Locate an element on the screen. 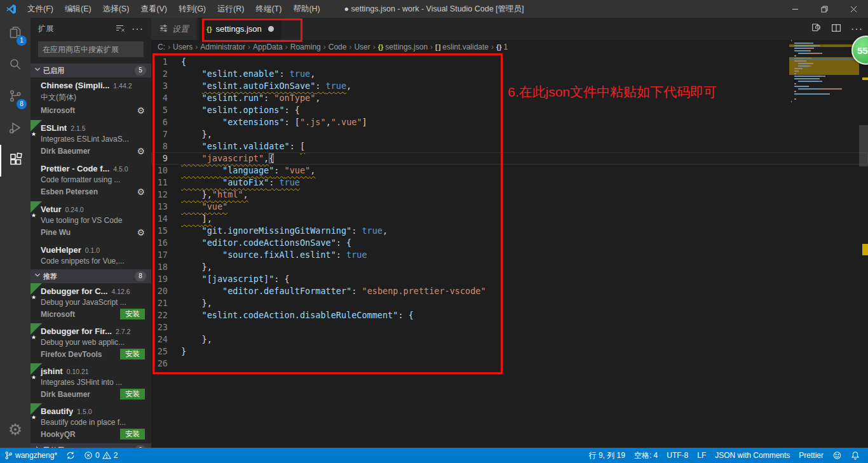 This screenshot has width=868, height=463. code-line-20: 20 "editor.defaultFormatter": "esbenp.pr… is located at coordinates (510, 291).